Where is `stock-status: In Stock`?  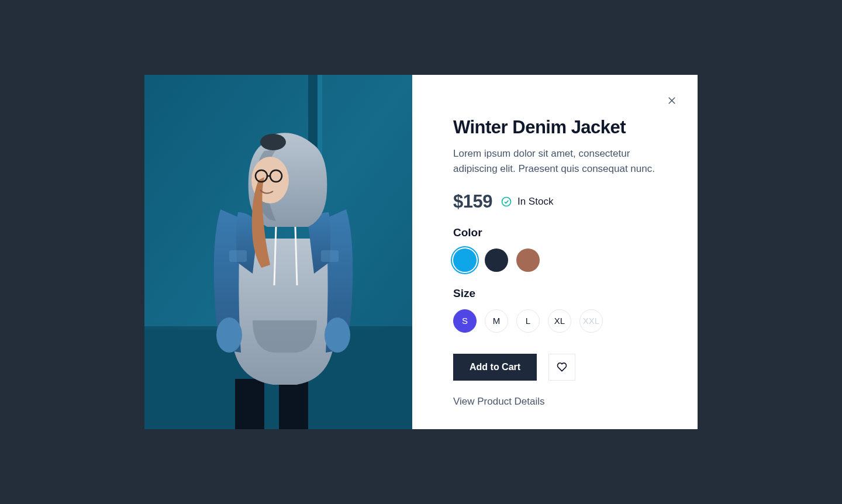
stock-status: In Stock is located at coordinates (536, 202).